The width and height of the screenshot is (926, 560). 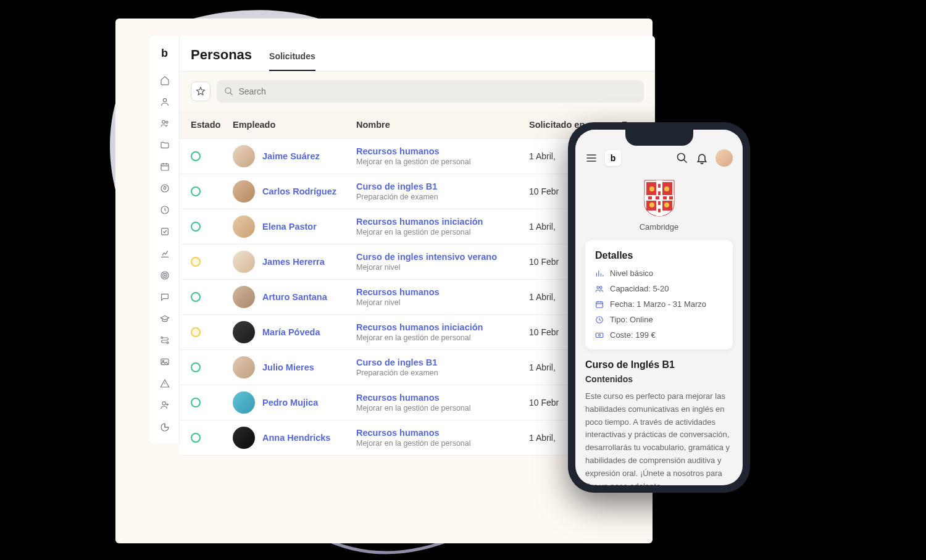 What do you see at coordinates (443, 257) in the screenshot?
I see `course-link: Curso de ingles intensivo verano` at bounding box center [443, 257].